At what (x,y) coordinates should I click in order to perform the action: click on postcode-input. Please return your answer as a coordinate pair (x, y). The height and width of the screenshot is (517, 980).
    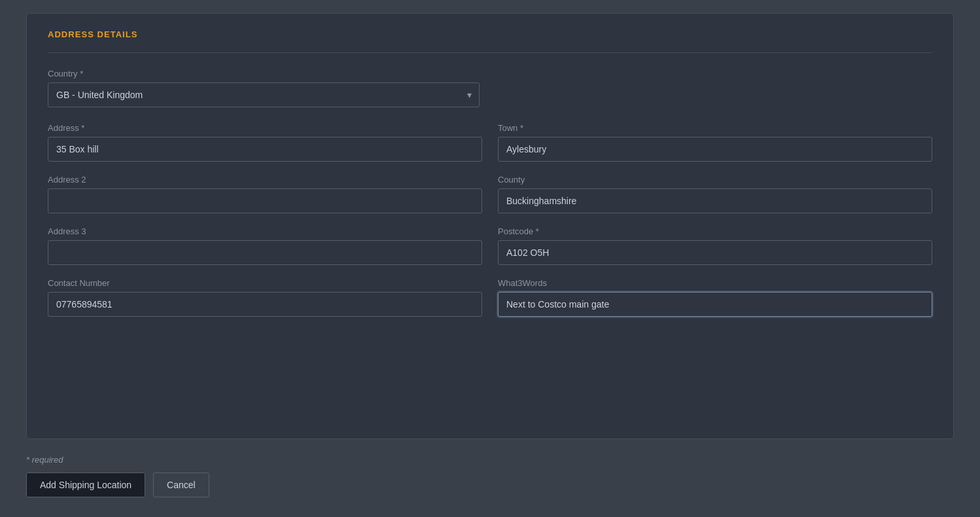
    Looking at the image, I should click on (715, 253).